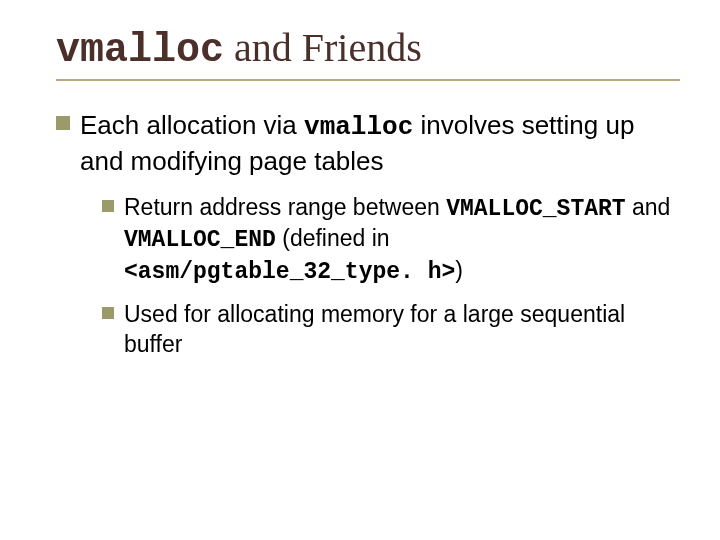  What do you see at coordinates (323, 48) in the screenshot?
I see `title-rest: and Friends` at bounding box center [323, 48].